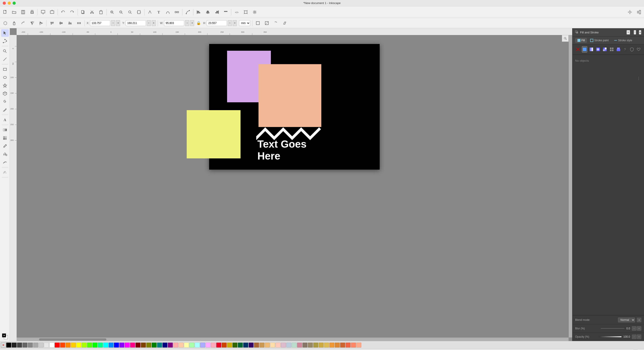  I want to click on cut-button, so click(92, 12).